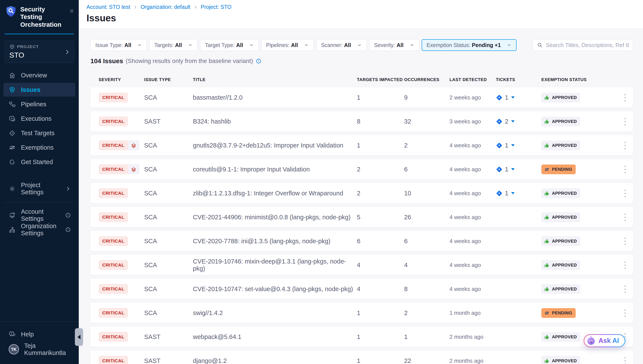 This screenshot has width=643, height=364. I want to click on filter-target-type: Target Type:All, so click(229, 45).